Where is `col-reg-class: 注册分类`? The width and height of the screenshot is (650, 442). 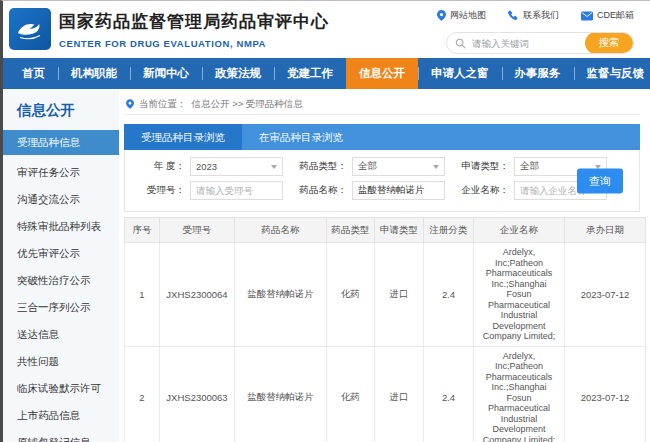 col-reg-class: 注册分类 is located at coordinates (449, 230).